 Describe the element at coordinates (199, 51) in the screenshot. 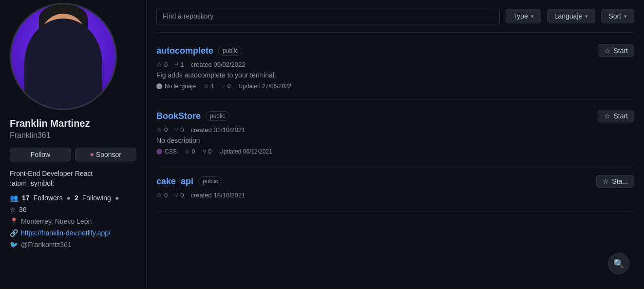

I see `repo-name-row: autocomplete public` at that location.